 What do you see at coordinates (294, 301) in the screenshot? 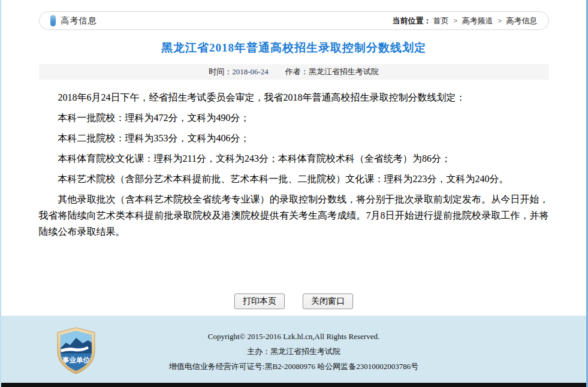
I see `action-buttons-row: 打印本页 关闭窗口` at bounding box center [294, 301].